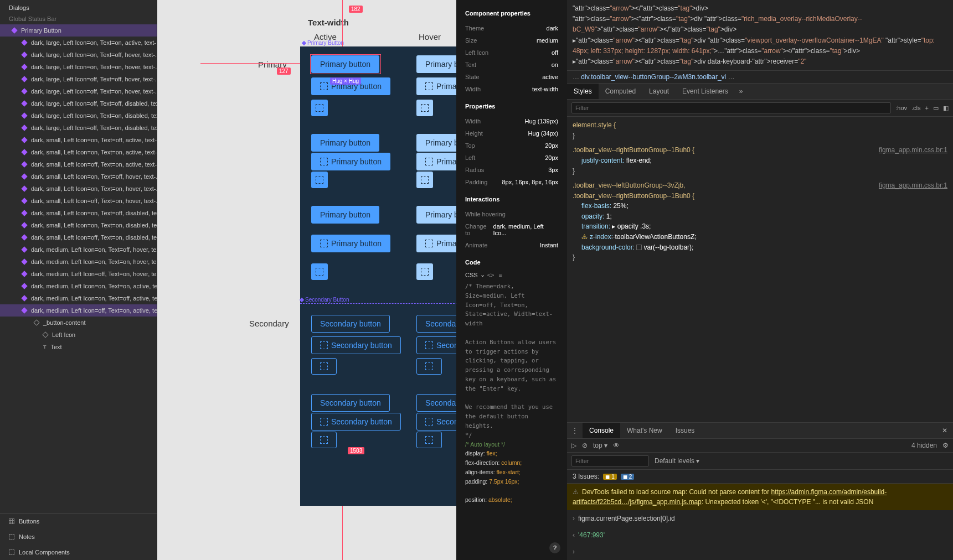  Describe the element at coordinates (79, 140) in the screenshot. I see `layer-variant: dark, small, Left Icon=on, Text=off, act…` at that location.